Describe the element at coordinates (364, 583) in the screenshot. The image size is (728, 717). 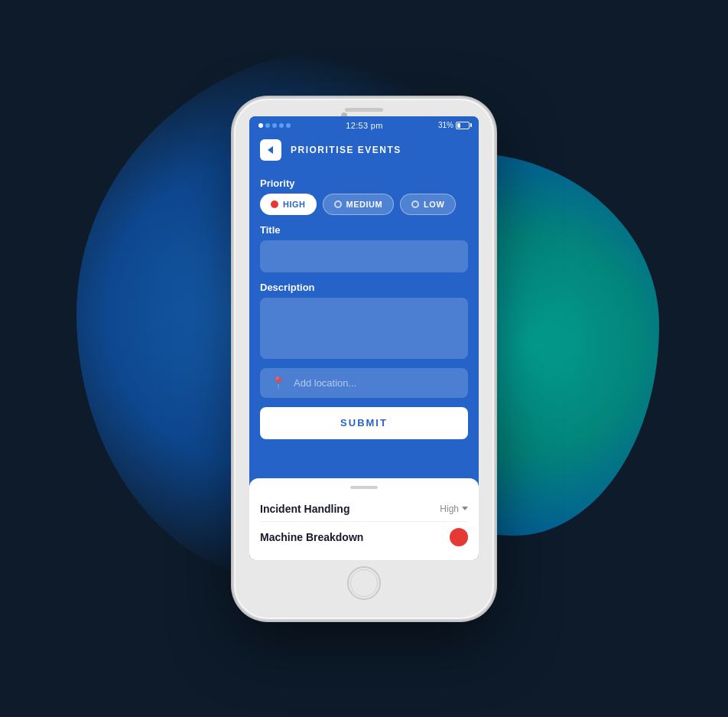
I see `home-button` at that location.